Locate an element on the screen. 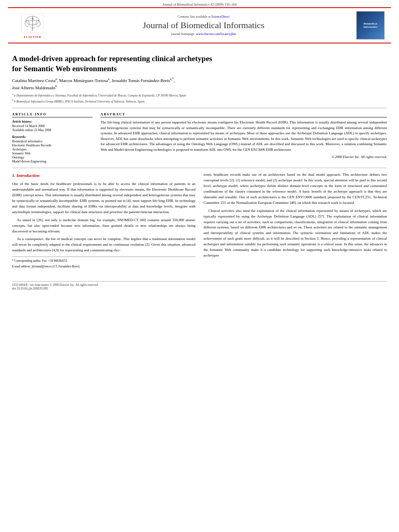  author-jesualdo: Jesualdo Tomás Fernández-Breis is located at coordinates (141, 80).